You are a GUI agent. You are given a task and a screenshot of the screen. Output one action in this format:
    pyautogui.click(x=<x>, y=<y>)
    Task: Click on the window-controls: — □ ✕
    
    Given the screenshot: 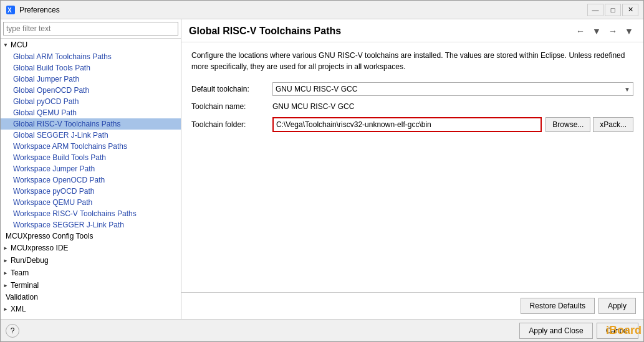 What is the action you would take?
    pyautogui.click(x=613, y=10)
    